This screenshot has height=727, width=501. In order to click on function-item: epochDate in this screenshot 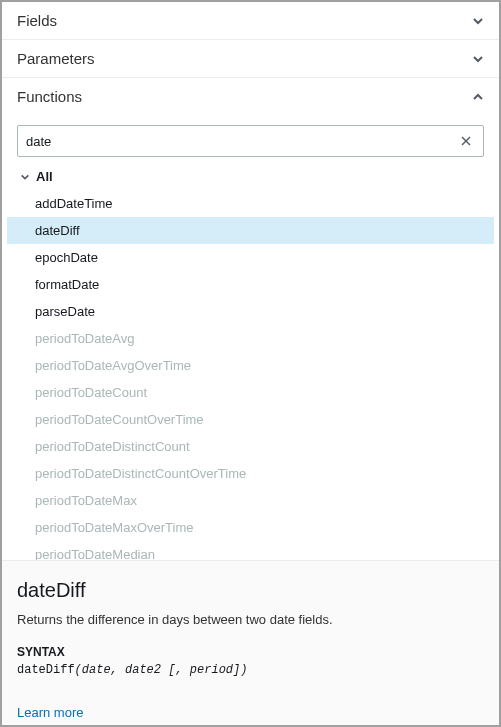, I will do `click(250, 258)`.